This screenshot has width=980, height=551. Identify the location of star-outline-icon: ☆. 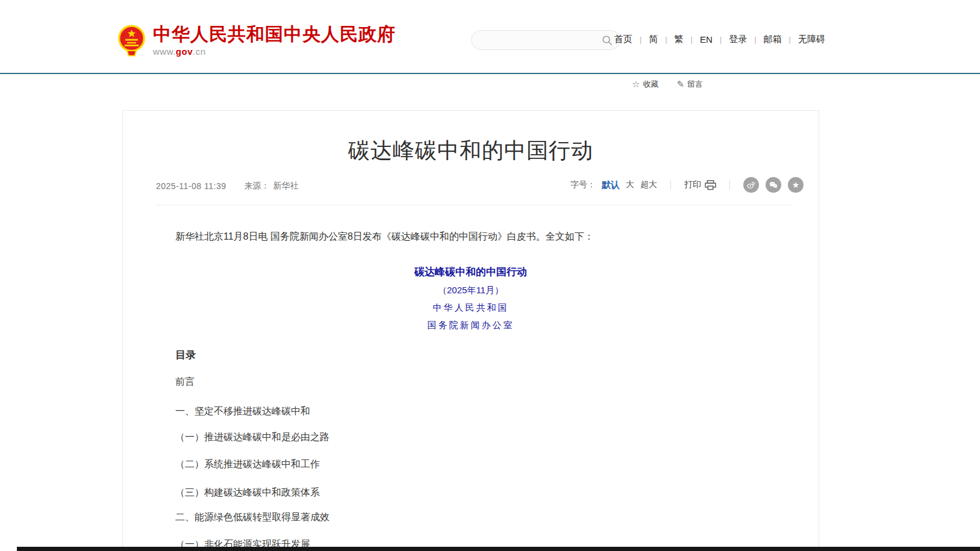
(636, 84).